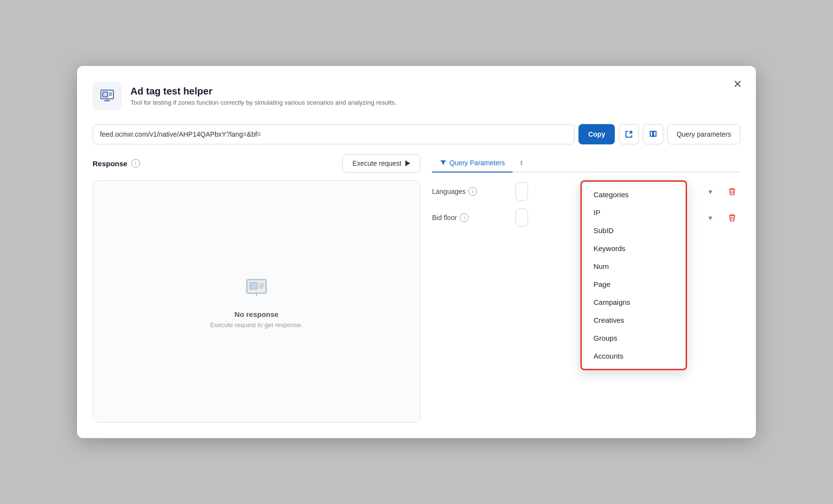 The image size is (833, 504). Describe the element at coordinates (521, 163) in the screenshot. I see `tab-other-label: t` at that location.